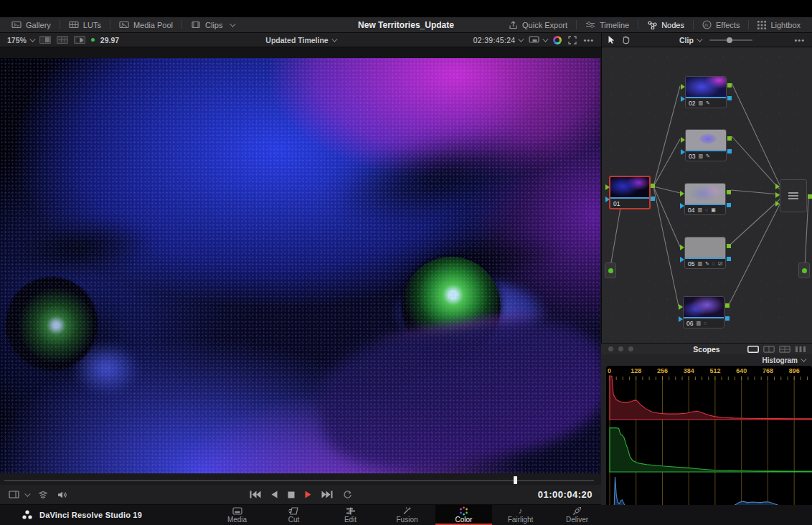  What do you see at coordinates (27, 515) in the screenshot?
I see `davinci-resolve-logo` at bounding box center [27, 515].